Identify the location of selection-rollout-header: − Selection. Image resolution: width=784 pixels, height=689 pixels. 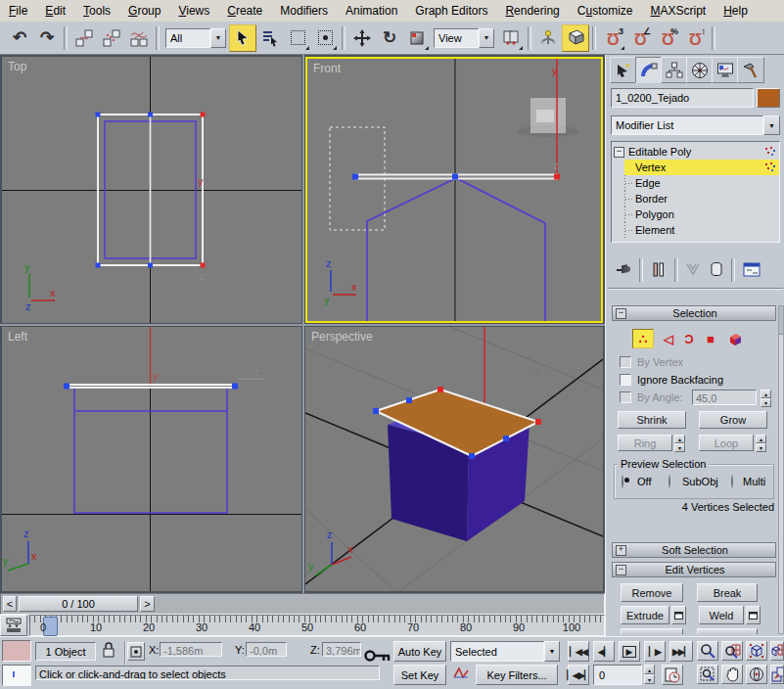
(694, 313).